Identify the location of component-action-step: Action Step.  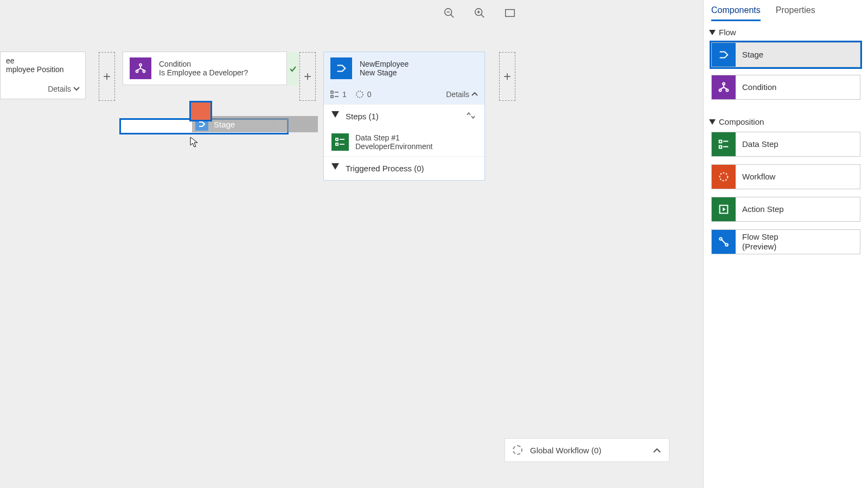
(786, 209).